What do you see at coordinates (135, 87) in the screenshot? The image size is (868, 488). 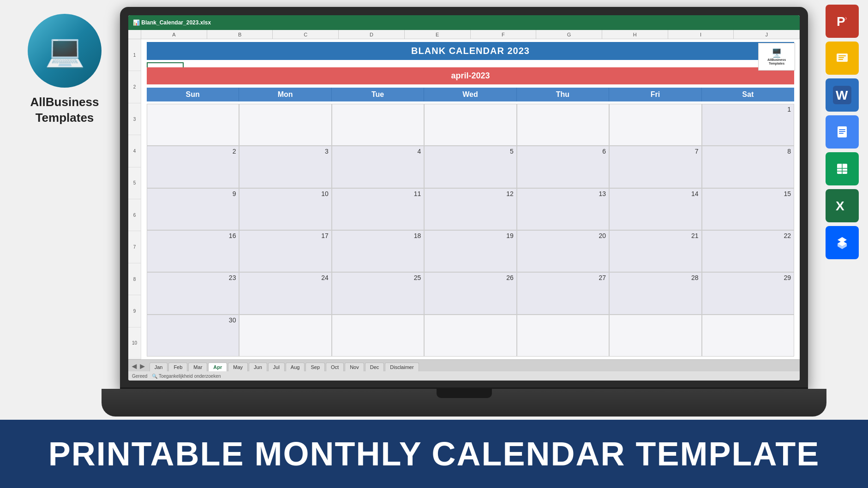 I see `row-2: 2` at bounding box center [135, 87].